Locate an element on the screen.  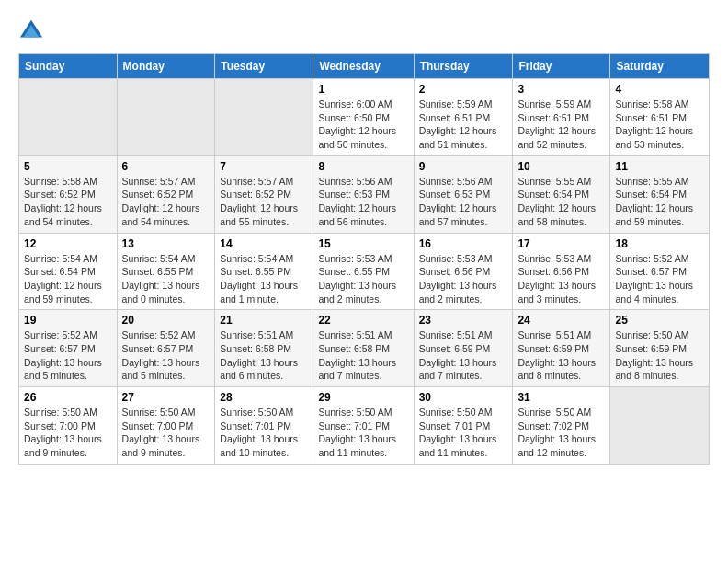
day-number: 24 is located at coordinates (561, 320).